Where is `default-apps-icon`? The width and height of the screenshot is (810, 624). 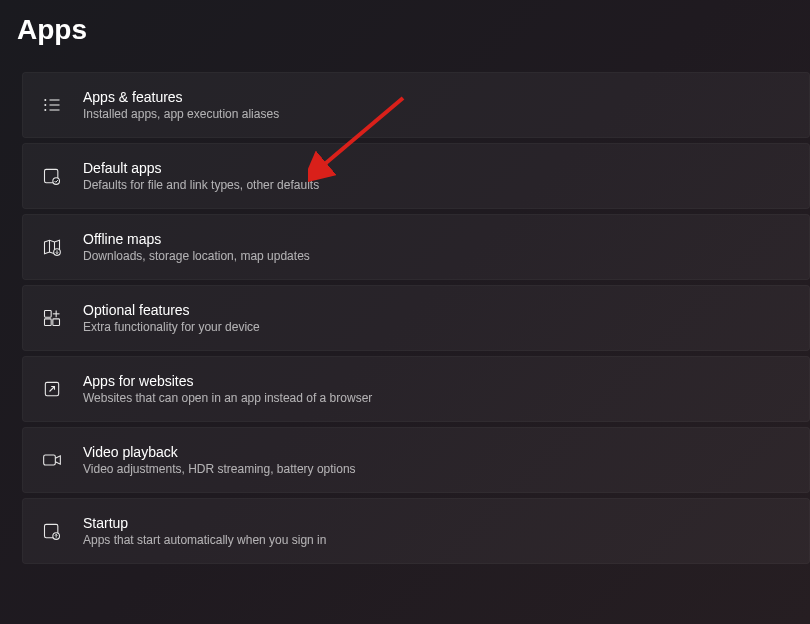
default-apps-icon is located at coordinates (52, 176).